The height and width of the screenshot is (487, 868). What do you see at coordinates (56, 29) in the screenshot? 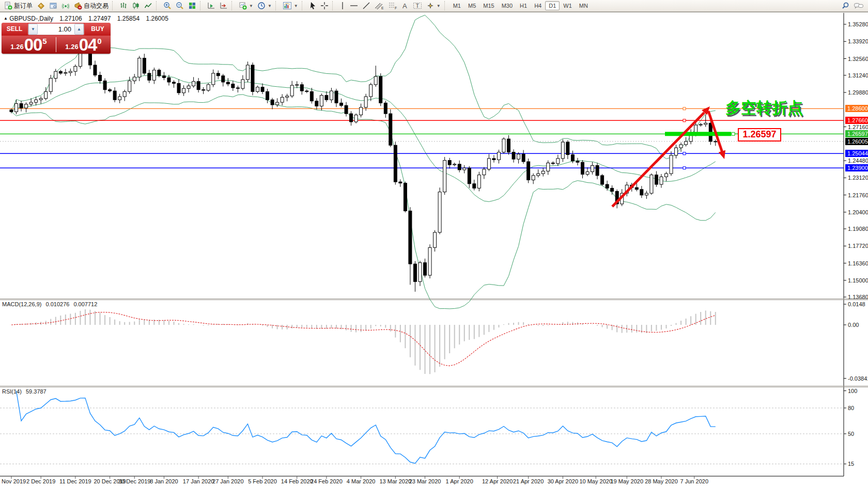
I see `volume-input: 1.00` at bounding box center [56, 29].